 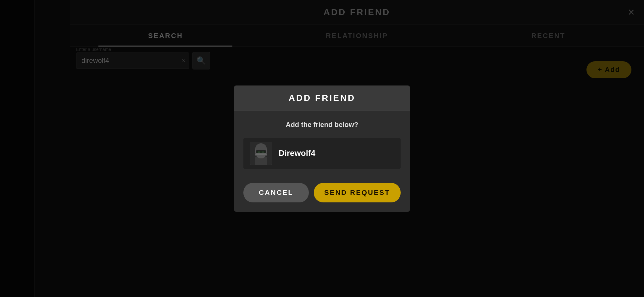 I want to click on friend-name: Direwolf4, so click(x=297, y=153).